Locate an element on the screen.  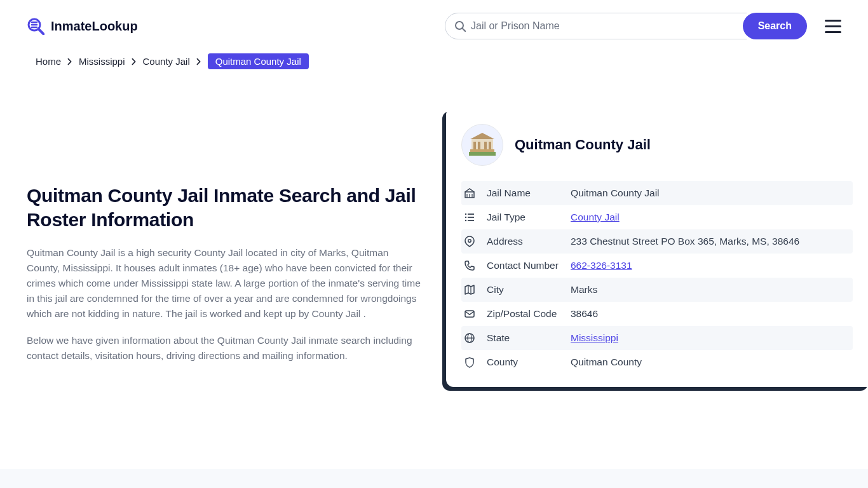
info-value: Quitman County is located at coordinates (606, 362).